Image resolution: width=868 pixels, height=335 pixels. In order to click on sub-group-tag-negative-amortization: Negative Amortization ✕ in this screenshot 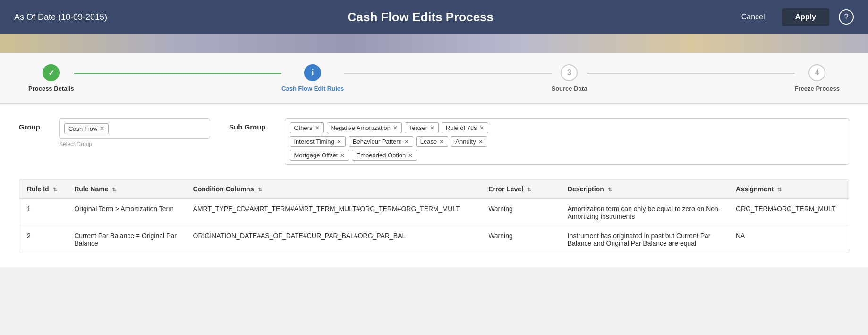, I will do `click(365, 128)`.